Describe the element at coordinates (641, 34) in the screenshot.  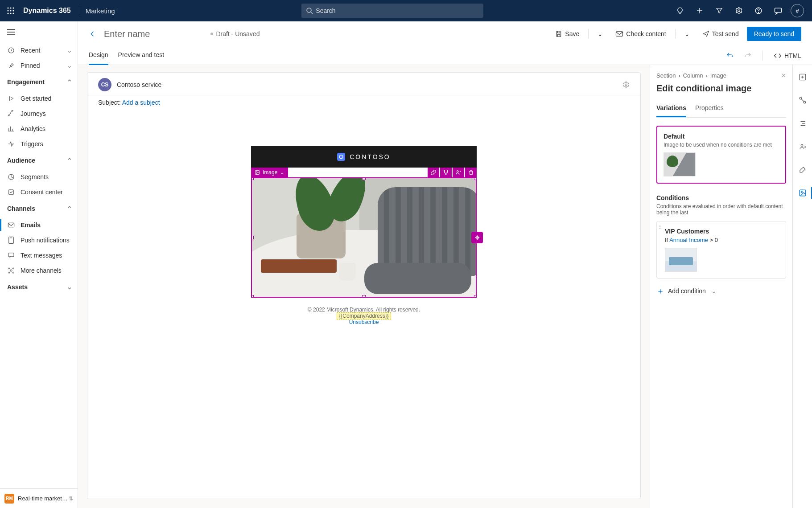
I see `check-content-button: Check content` at that location.